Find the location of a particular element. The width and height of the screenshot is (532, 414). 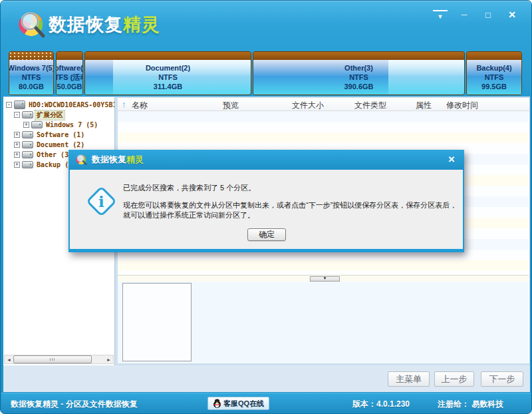

partition-block-other: Other(3) NTFS 390.6GB is located at coordinates (359, 73).